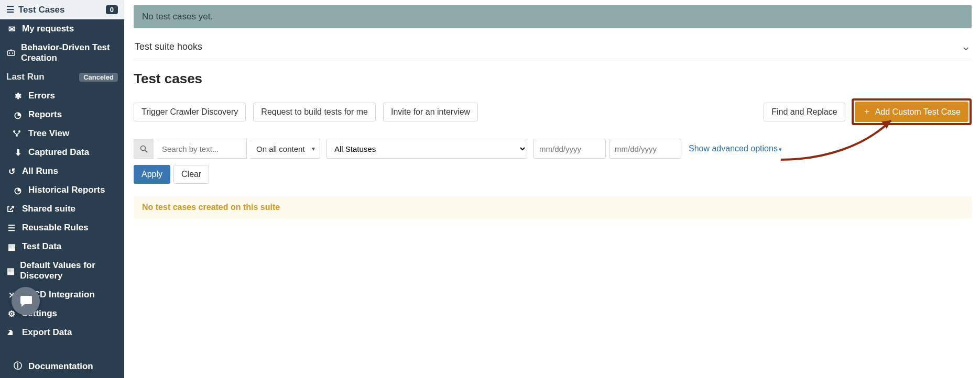 This screenshot has height=378, width=980. What do you see at coordinates (431, 112) in the screenshot?
I see `invite-interview-button: Invite for an interview` at bounding box center [431, 112].